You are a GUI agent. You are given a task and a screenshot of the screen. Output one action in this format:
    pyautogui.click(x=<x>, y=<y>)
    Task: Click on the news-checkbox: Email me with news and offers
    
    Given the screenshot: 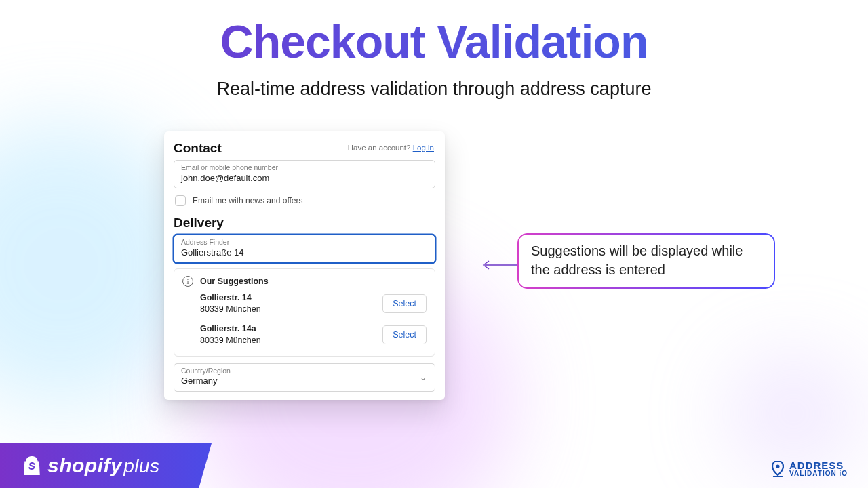 What is the action you would take?
    pyautogui.click(x=305, y=201)
    